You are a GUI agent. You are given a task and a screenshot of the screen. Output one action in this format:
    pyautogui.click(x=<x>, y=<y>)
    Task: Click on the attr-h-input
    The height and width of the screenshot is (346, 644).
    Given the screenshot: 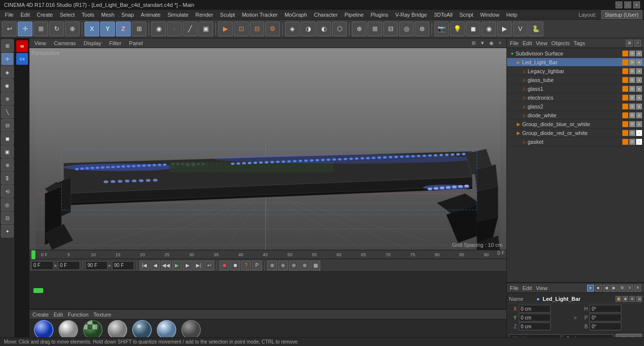 What is the action you would take?
    pyautogui.click(x=605, y=309)
    